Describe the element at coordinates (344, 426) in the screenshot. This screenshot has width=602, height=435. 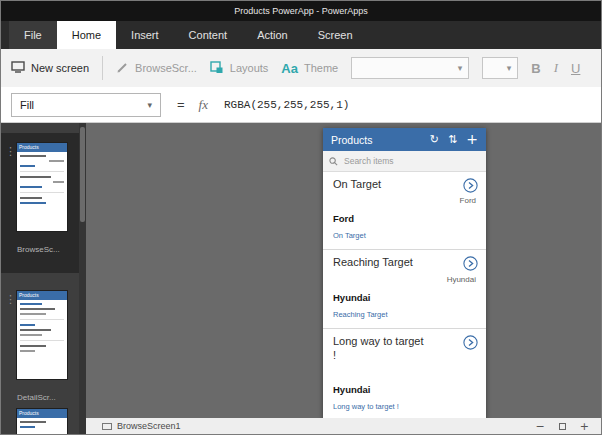
I see `status-bar: BrowseScreen1 − +` at that location.